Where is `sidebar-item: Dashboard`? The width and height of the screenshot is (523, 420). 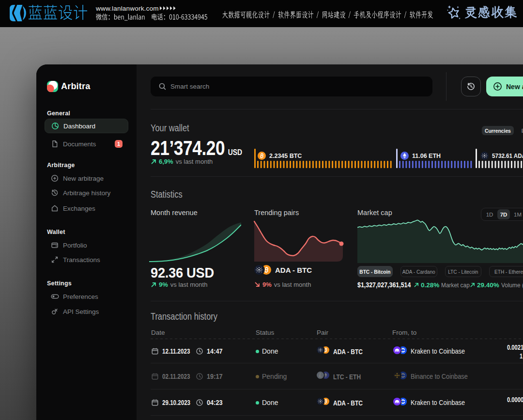
sidebar-item: Dashboard is located at coordinates (86, 126).